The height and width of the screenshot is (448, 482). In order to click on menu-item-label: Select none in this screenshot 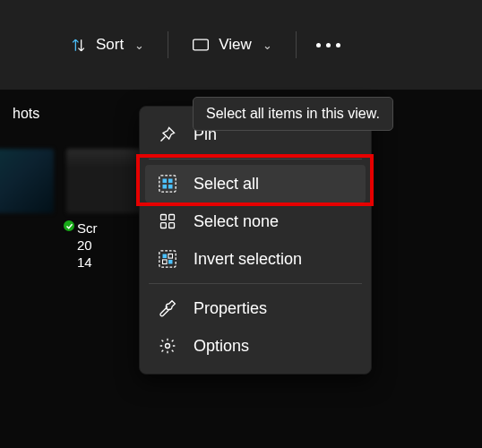, I will do `click(237, 222)`.